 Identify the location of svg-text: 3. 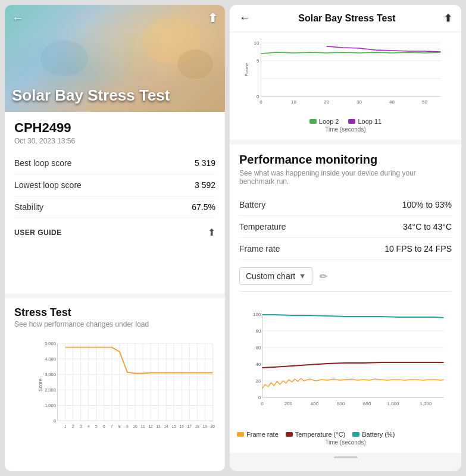
(81, 426).